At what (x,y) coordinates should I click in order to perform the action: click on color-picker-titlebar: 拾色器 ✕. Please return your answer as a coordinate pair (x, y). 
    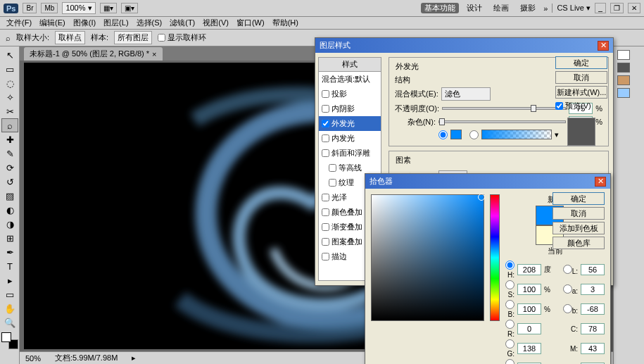
    Looking at the image, I should click on (488, 182).